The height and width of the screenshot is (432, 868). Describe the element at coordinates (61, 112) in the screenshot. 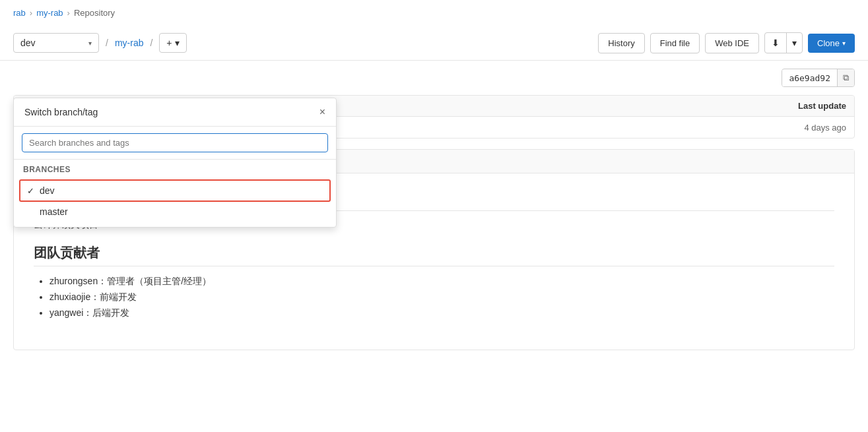

I see `dropdown-title: Switch branch/tag` at that location.